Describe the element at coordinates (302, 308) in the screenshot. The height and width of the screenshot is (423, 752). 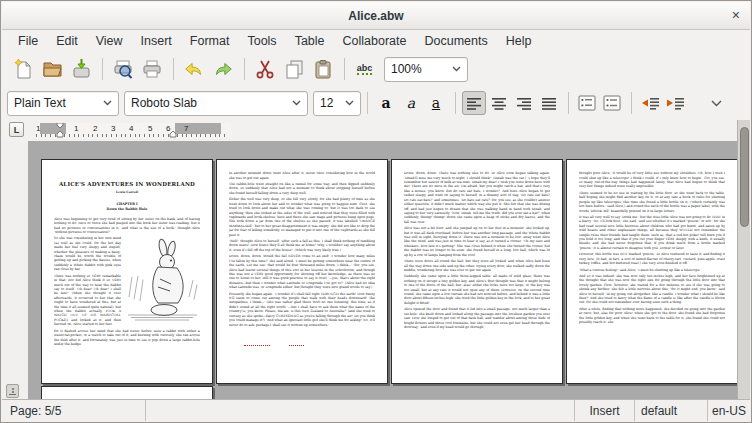
I see `paragraph: Presently she began again. 'I wonder if …` at that location.